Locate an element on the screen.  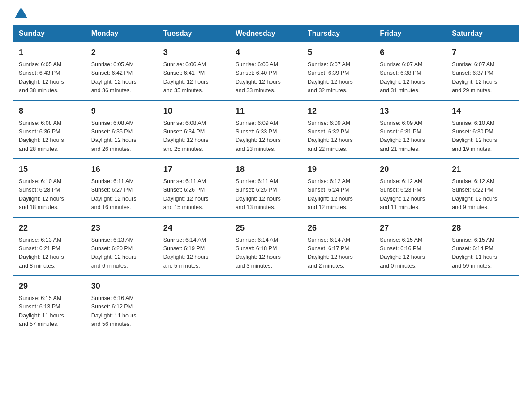
calendar-cell: 28Sunrise: 6:15 AMSunset: 6:14 PMDayligh… is located at coordinates (483, 246).